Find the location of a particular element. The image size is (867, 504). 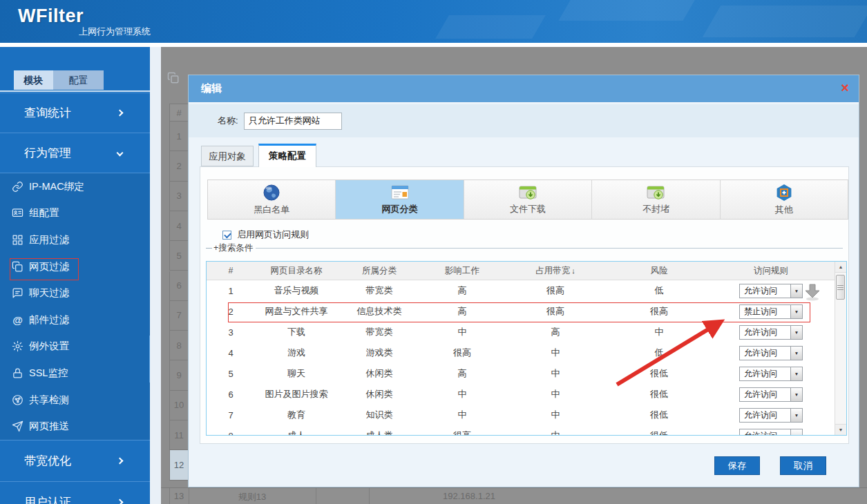

sidebar-item-ip-mac-binding: IP-MAC绑定 is located at coordinates (75, 186).